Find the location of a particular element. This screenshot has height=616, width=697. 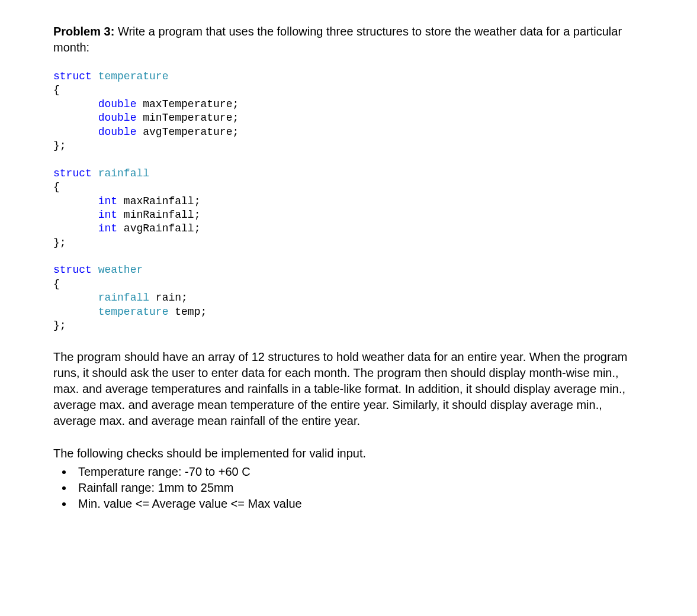

problem-intro-text: Write a program that uses the following … is located at coordinates (338, 39).